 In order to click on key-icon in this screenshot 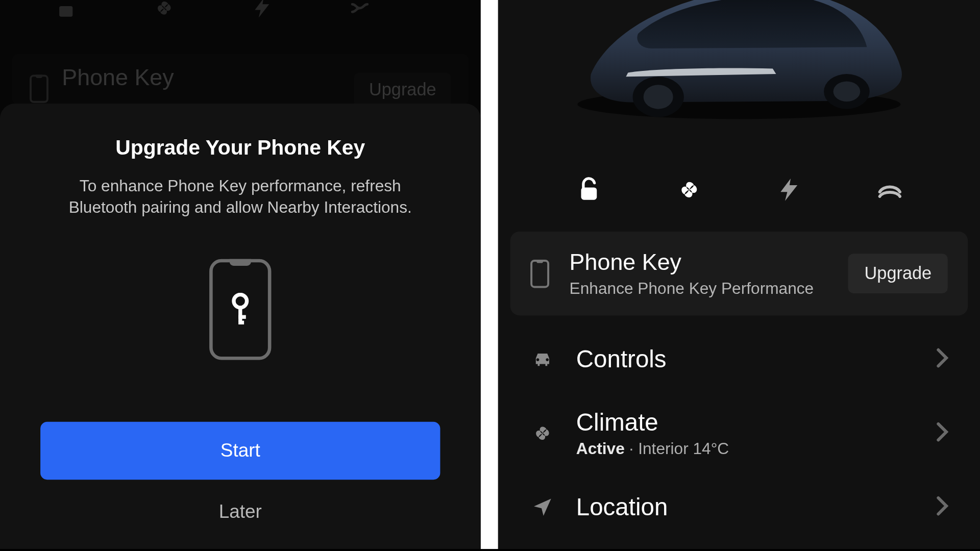, I will do `click(240, 309)`.